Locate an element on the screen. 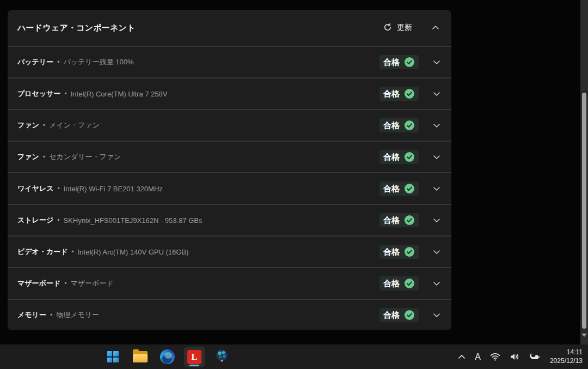 Image resolution: width=588 pixels, height=369 pixels. taskbar-icons: L is located at coordinates (167, 356).